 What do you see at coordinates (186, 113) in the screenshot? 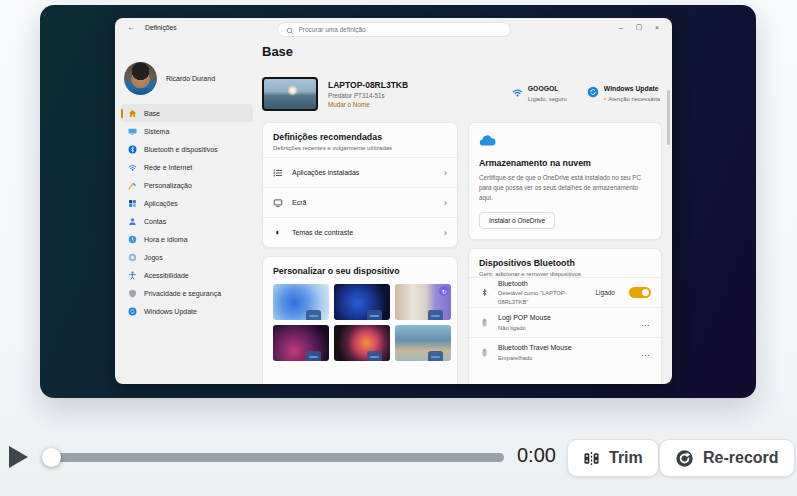
I see `sidebar-item-base: Base` at bounding box center [186, 113].